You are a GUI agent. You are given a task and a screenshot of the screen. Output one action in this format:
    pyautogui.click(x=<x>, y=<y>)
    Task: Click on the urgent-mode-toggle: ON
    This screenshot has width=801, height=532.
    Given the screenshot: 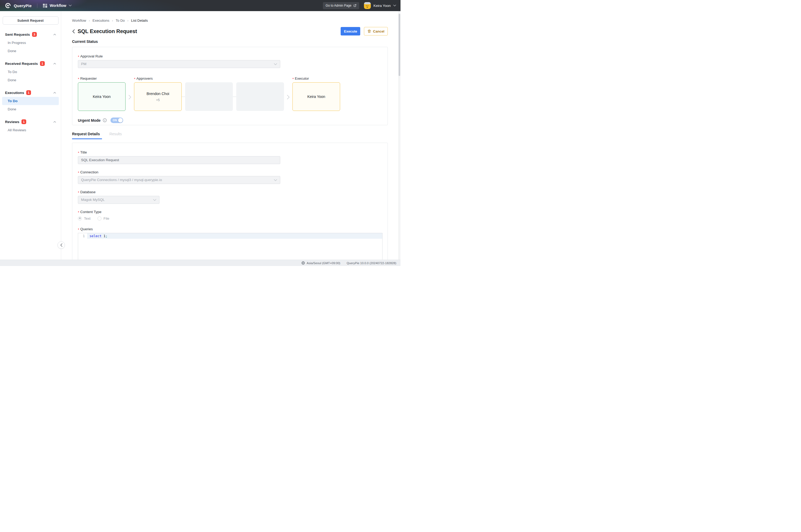 What is the action you would take?
    pyautogui.click(x=117, y=120)
    